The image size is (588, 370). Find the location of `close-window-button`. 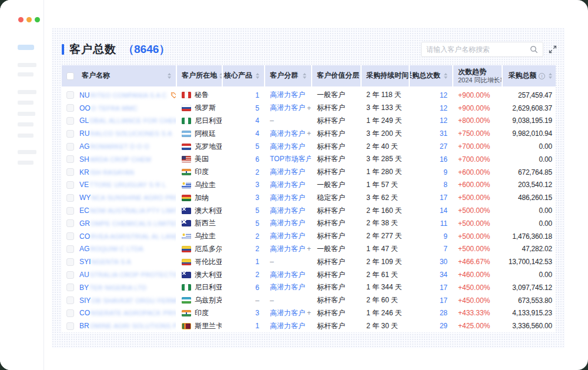

close-window-button is located at coordinates (21, 20).